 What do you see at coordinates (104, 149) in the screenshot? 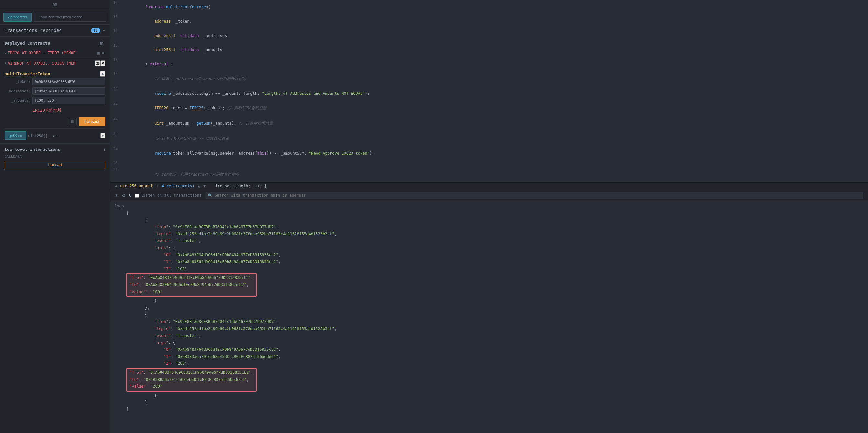
I see `info-icon: ℹ` at bounding box center [104, 149].